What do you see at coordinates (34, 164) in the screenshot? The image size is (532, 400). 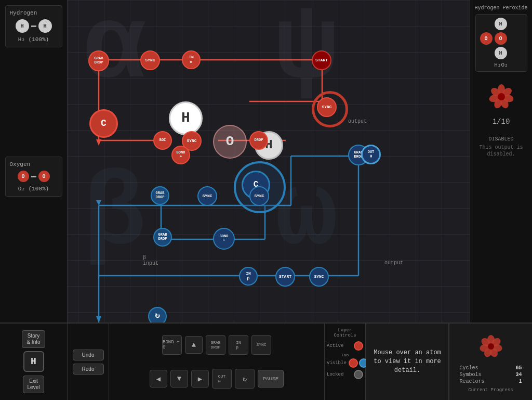 I see `oxygen-label: Oxygen` at bounding box center [34, 164].